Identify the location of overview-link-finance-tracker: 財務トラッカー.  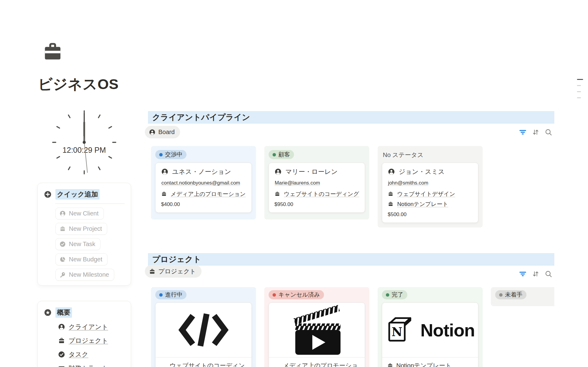
(91, 365).